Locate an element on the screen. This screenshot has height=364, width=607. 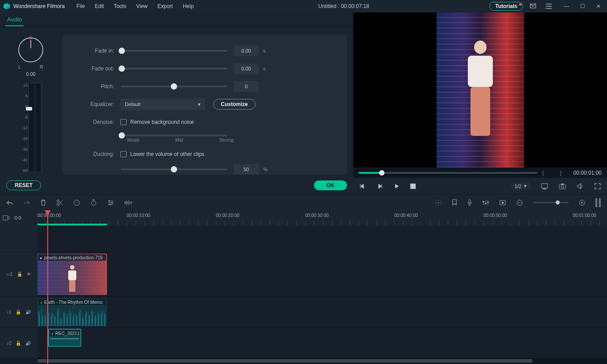
preview-frame is located at coordinates (480, 90).